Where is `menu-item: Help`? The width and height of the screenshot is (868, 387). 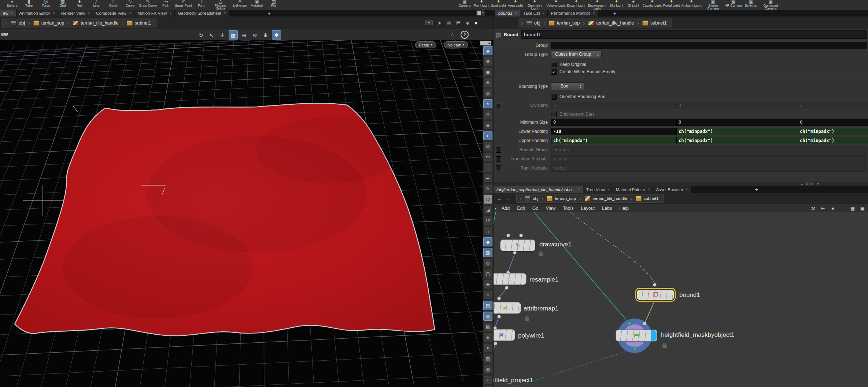 menu-item: Help is located at coordinates (624, 208).